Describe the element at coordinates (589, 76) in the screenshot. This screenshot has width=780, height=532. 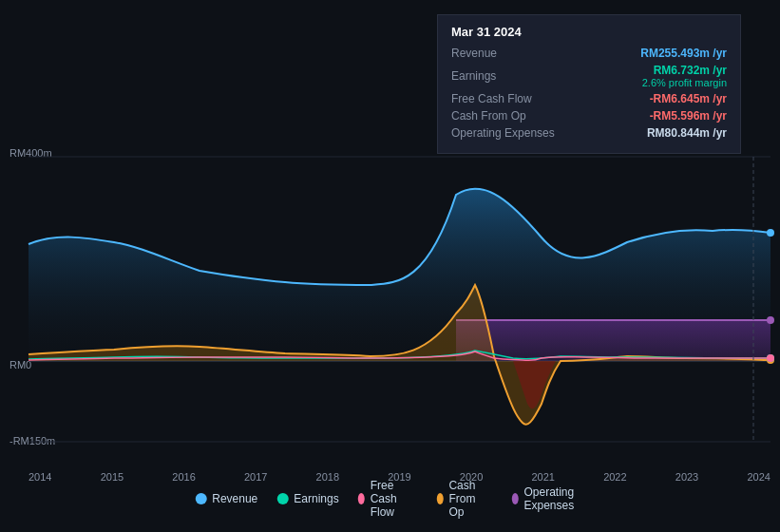
I see `earnings-row: Earnings RM6.732m /yr 2.6% profit margin` at that location.